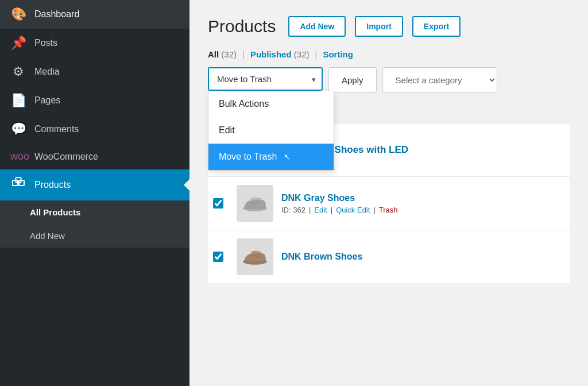  What do you see at coordinates (95, 129) in the screenshot?
I see `sidebar-item-comments: 💬 Comments` at bounding box center [95, 129].